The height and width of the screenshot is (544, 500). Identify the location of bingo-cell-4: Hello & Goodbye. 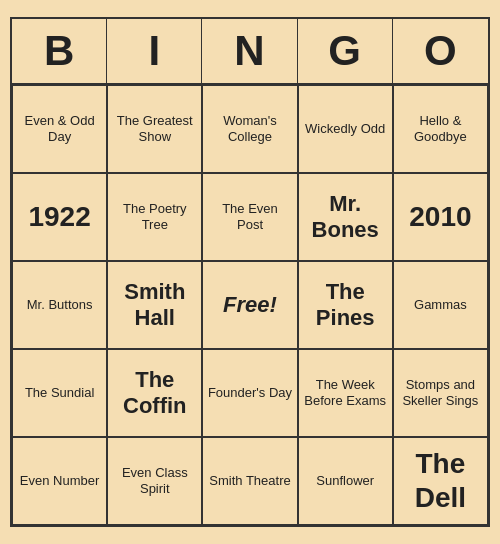
(440, 129).